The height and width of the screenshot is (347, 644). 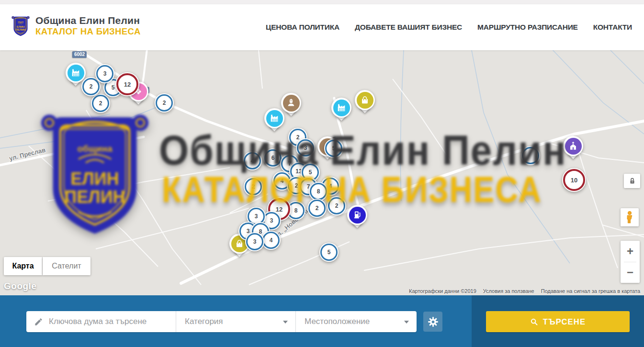 I want to click on nav-contacts: КОНТАКТИ, so click(x=613, y=27).